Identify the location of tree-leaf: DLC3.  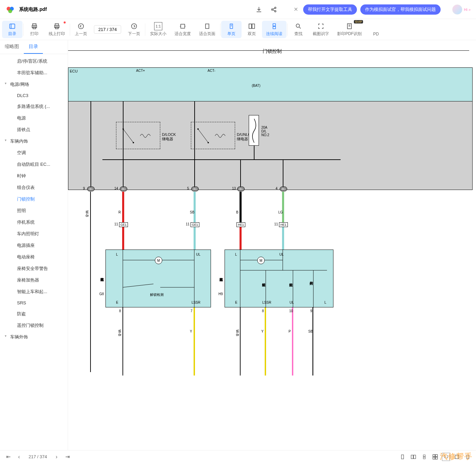
(34, 95).